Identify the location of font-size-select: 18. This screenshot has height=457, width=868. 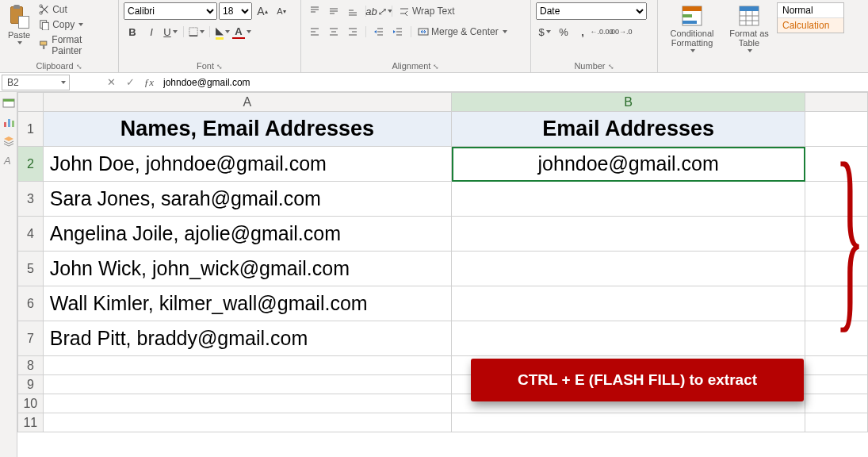
(235, 11).